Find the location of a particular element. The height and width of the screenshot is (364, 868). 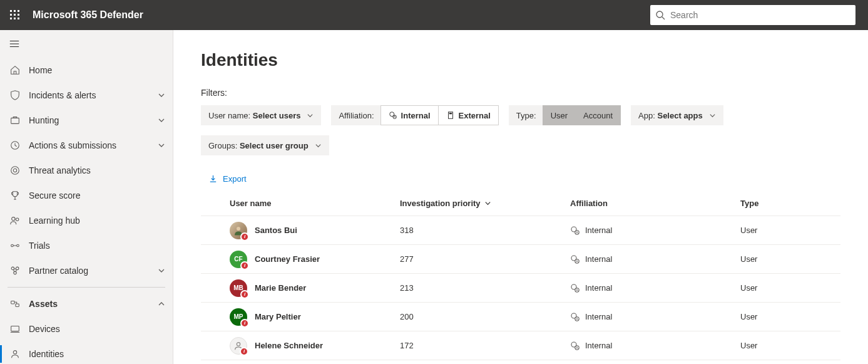

priority-value: 172 is located at coordinates (485, 346).